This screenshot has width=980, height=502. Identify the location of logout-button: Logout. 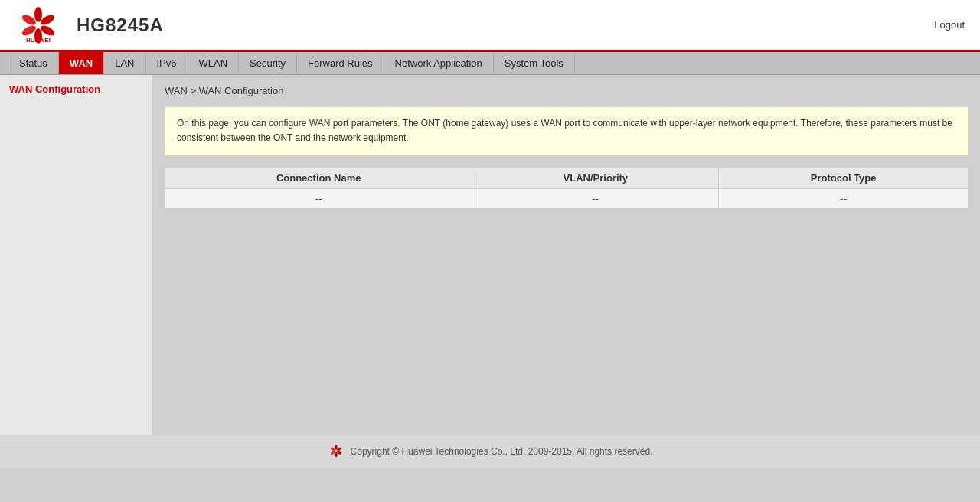
(949, 24).